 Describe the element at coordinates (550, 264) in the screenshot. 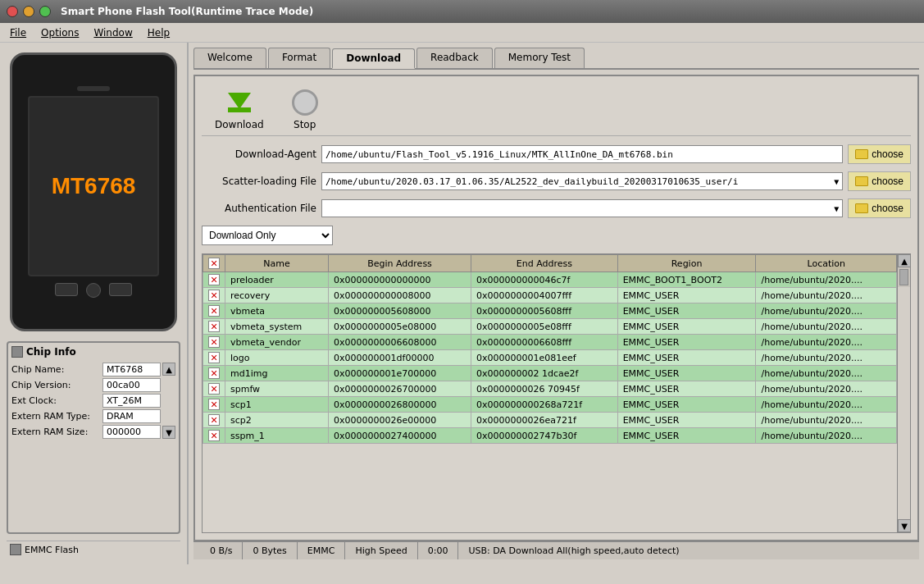

I see `table-header-row: ✕ Name Begin Address End Address Region …` at that location.